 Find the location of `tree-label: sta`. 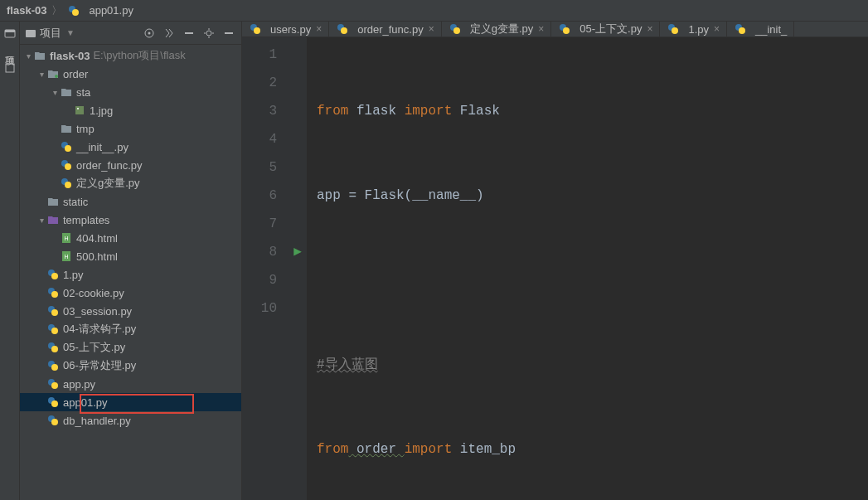

tree-label: sta is located at coordinates (83, 93).